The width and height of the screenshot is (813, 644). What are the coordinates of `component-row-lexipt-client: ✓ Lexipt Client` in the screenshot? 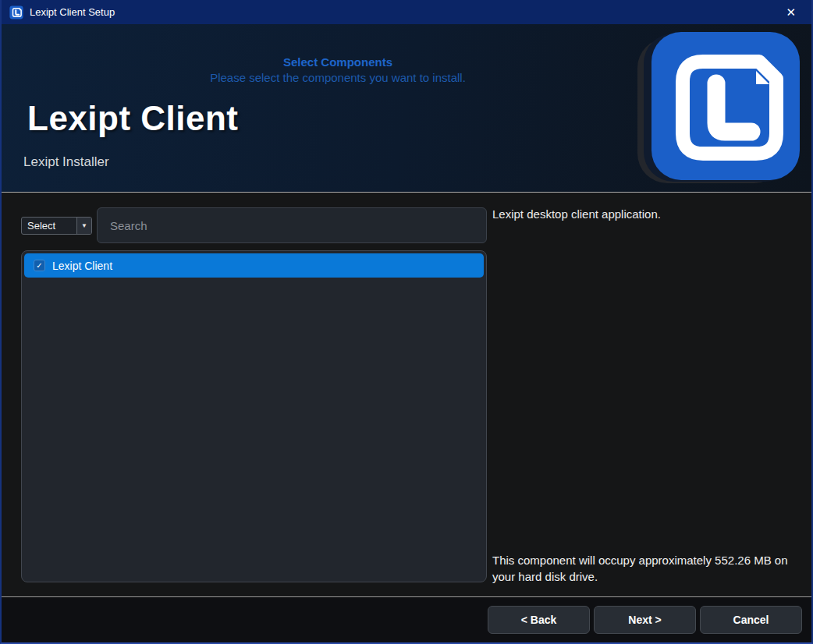 It's located at (254, 265).